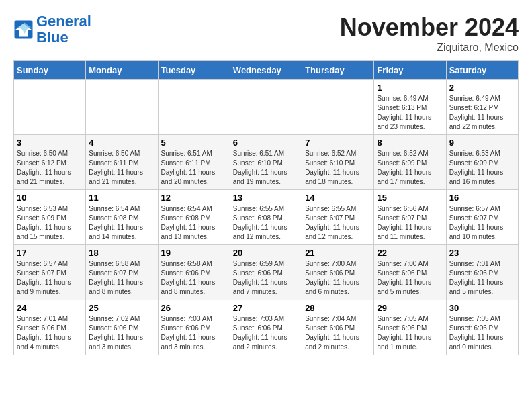 Image resolution: width=532 pixels, height=411 pixels. I want to click on day-info: Sunrise: 6:57 AMSunset: 6:07 PMDaylight:…, so click(50, 278).